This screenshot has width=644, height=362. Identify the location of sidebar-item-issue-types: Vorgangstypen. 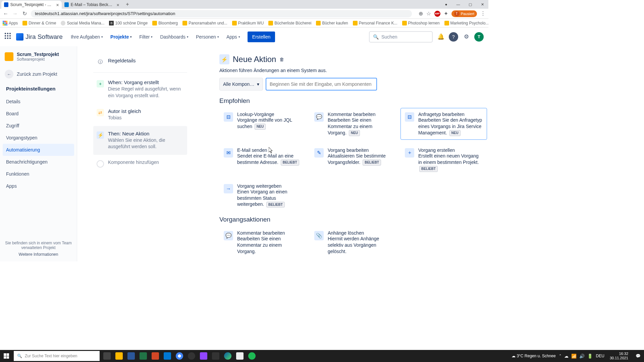
(38, 138).